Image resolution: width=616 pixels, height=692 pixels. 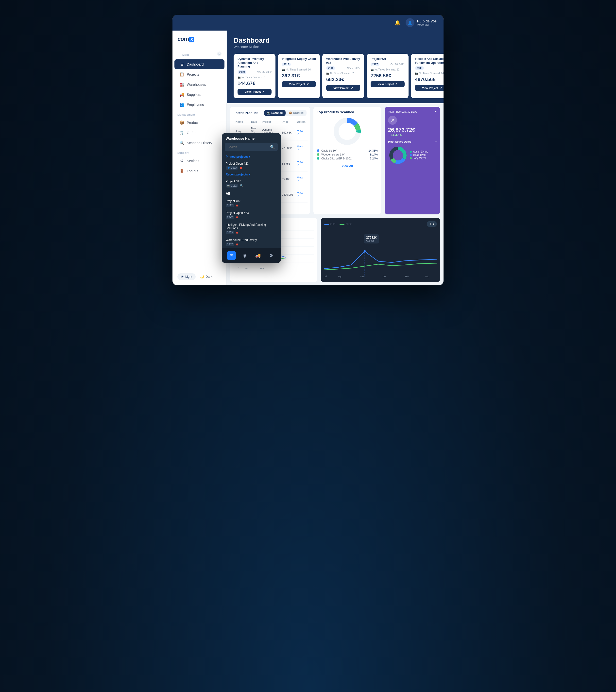 I want to click on scan-tab-icon: 📷, so click(x=269, y=113).